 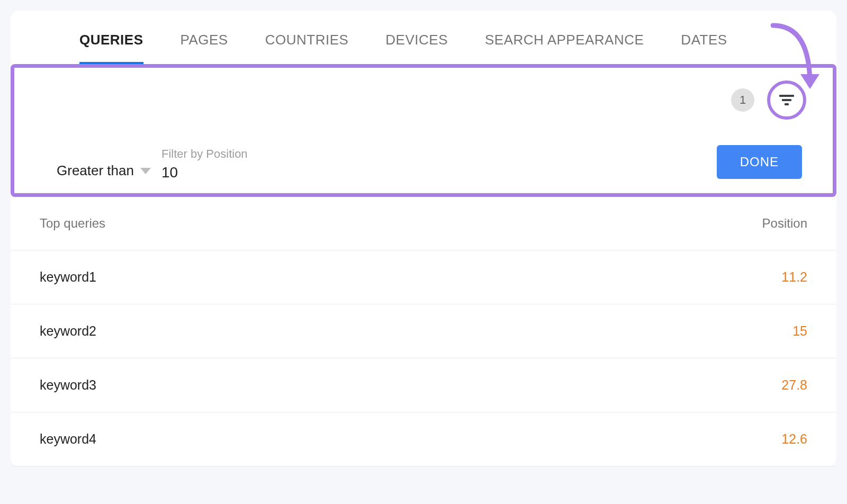 What do you see at coordinates (787, 100) in the screenshot?
I see `filter-icon` at bounding box center [787, 100].